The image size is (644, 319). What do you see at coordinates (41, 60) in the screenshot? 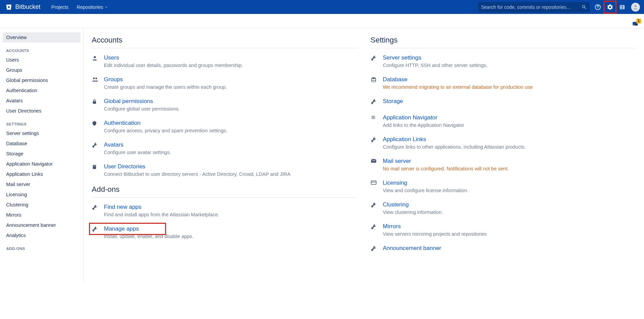
I see `sidebar-item-users: Users` at bounding box center [41, 60].